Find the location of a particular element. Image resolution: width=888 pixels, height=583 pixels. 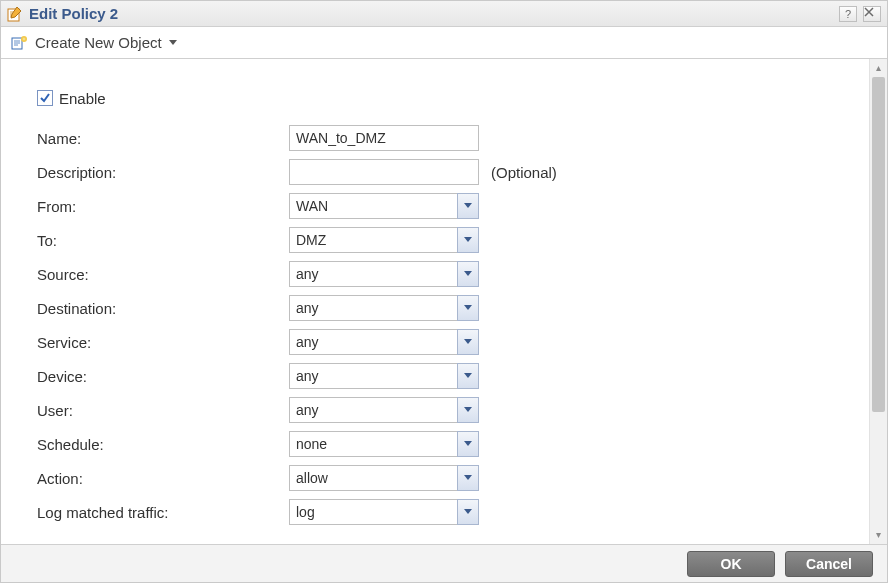

schedule-label: Schedule: is located at coordinates (160, 444).